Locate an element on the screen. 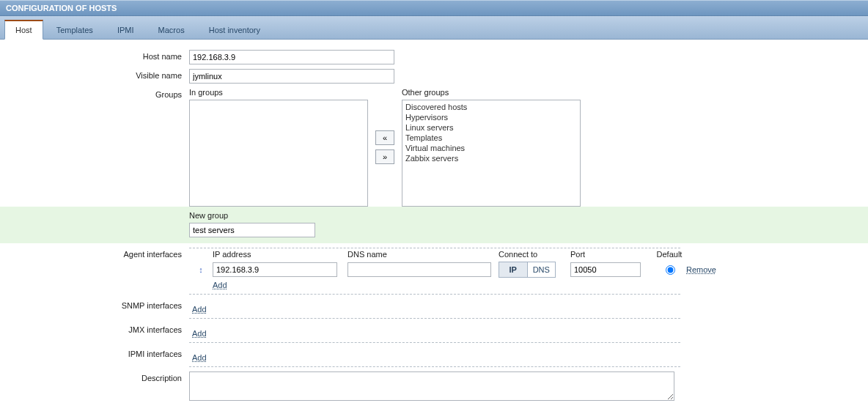 This screenshot has height=403, width=868. move-right-button: » is located at coordinates (385, 157).